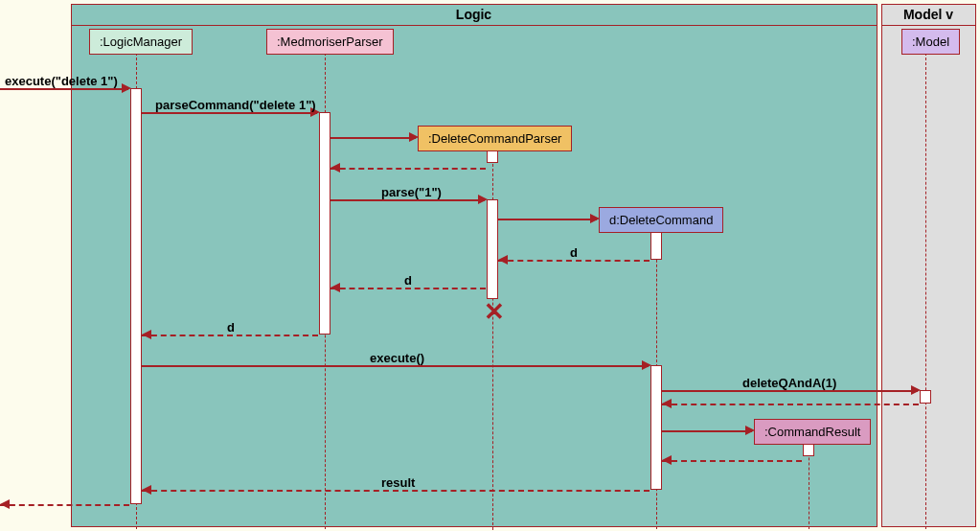 Image resolution: width=980 pixels, height=531 pixels. What do you see at coordinates (503, 260) in the screenshot?
I see `arrowhead-return-d1` at bounding box center [503, 260].